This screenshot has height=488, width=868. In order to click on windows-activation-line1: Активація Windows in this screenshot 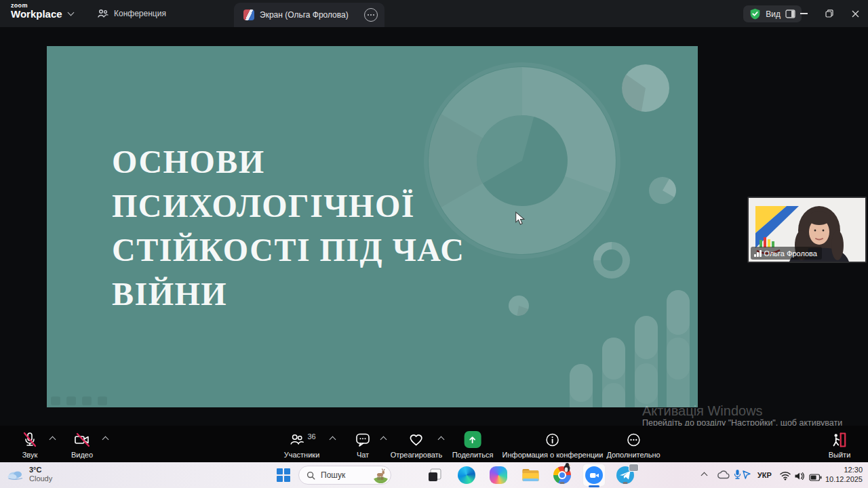, I will do `click(703, 411)`.